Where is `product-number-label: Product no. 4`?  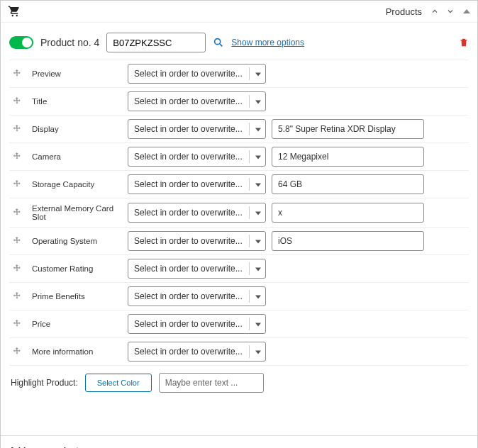 product-number-label: Product no. 4 is located at coordinates (70, 43).